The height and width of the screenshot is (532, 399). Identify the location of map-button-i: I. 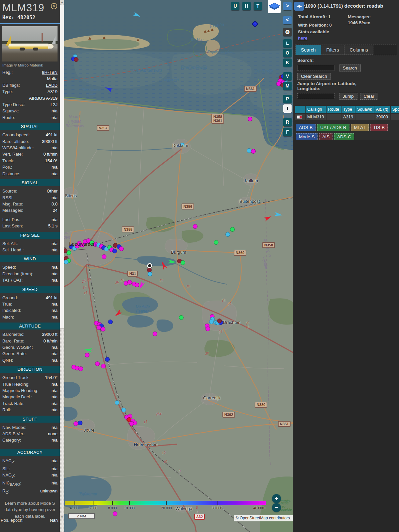
(287, 108).